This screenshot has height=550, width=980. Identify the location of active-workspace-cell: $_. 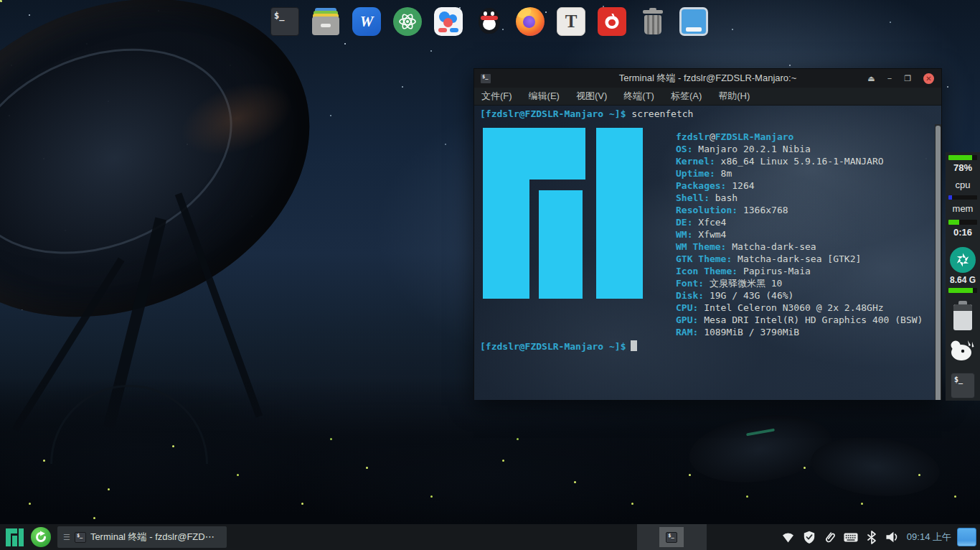
(672, 537).